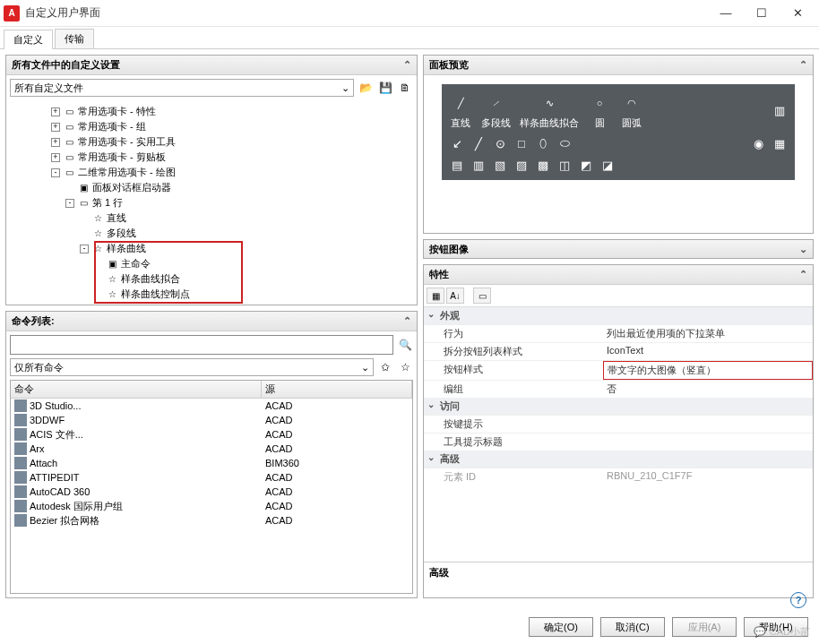  Describe the element at coordinates (211, 434) in the screenshot. I see `command-row: ACIS 文件...ACAD` at that location.